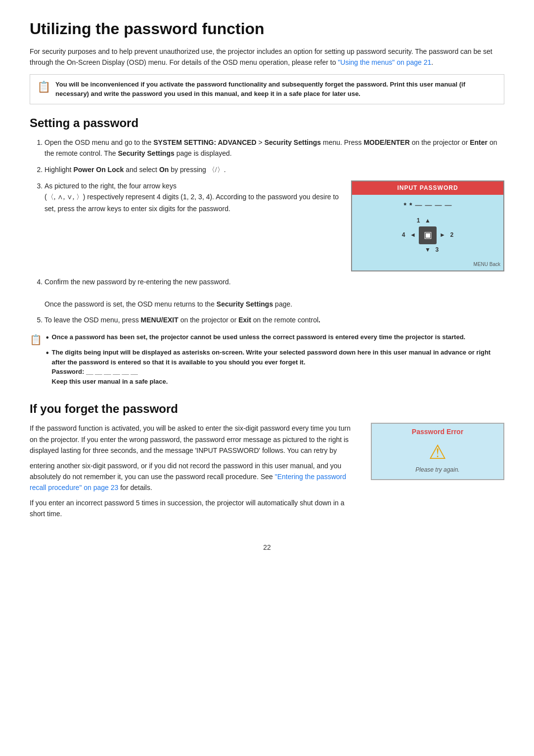  What do you see at coordinates (47, 338) in the screenshot?
I see `bullet1: •` at bounding box center [47, 338].